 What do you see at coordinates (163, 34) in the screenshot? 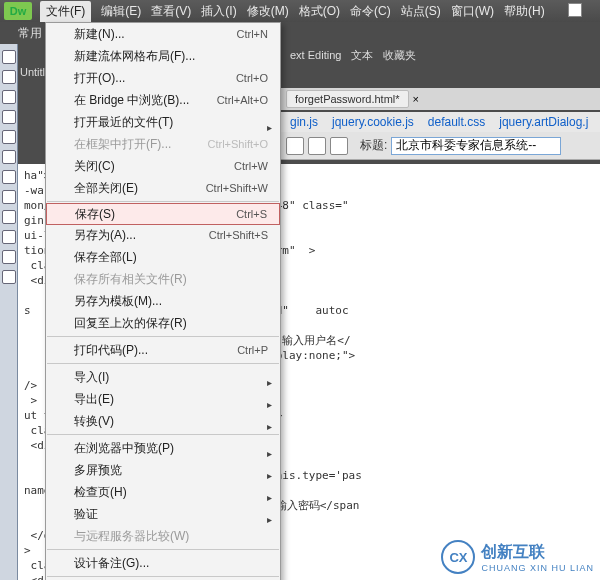
I see `menu-item: 新建(N)...Ctrl+N` at bounding box center [163, 34].